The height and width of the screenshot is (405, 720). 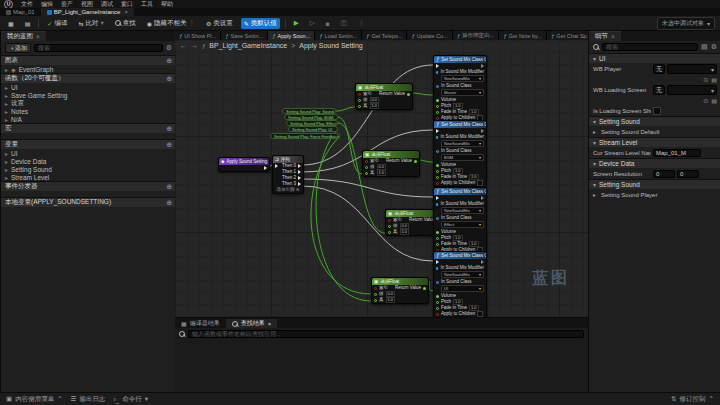 What do you see at coordinates (688, 174) in the screenshot?
I see `resolution-y-input` at bounding box center [688, 174].